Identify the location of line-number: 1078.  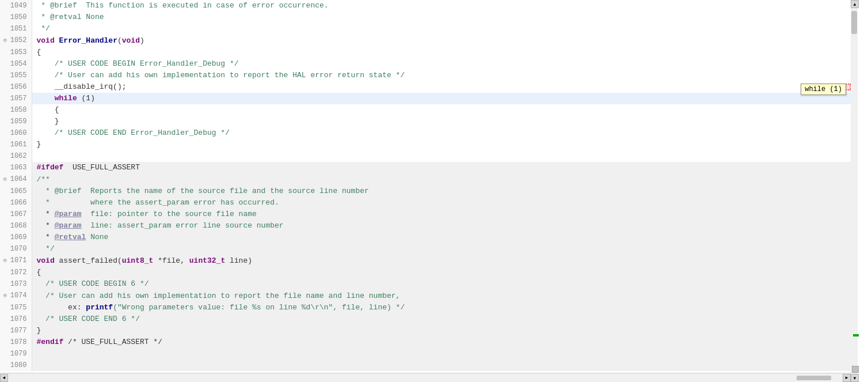
(16, 342).